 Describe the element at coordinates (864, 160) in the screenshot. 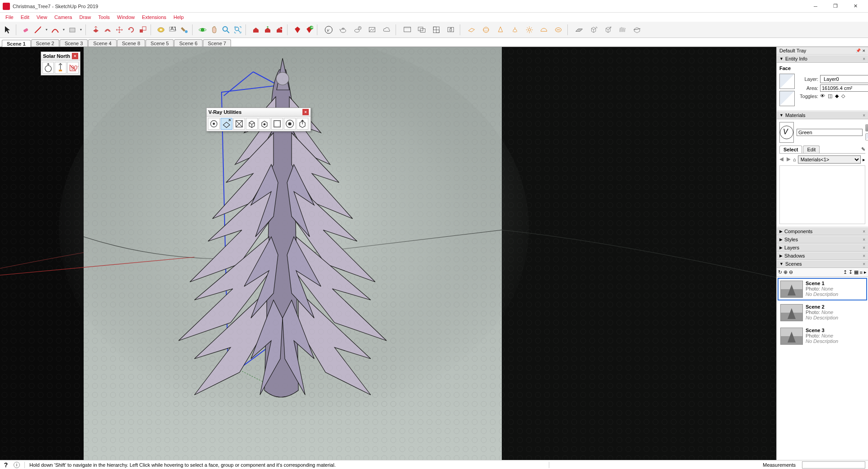

I see `mat-menu-icon: ▸` at that location.